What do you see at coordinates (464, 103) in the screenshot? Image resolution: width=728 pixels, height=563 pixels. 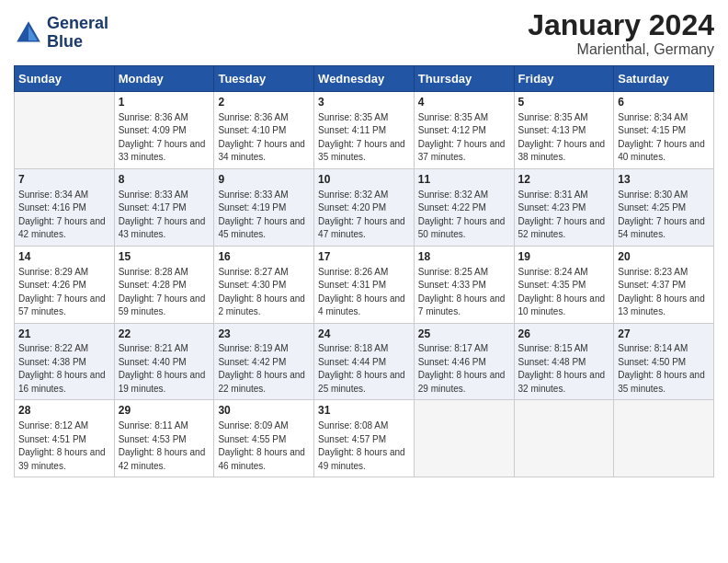 I see `day-number: 4` at bounding box center [464, 103].